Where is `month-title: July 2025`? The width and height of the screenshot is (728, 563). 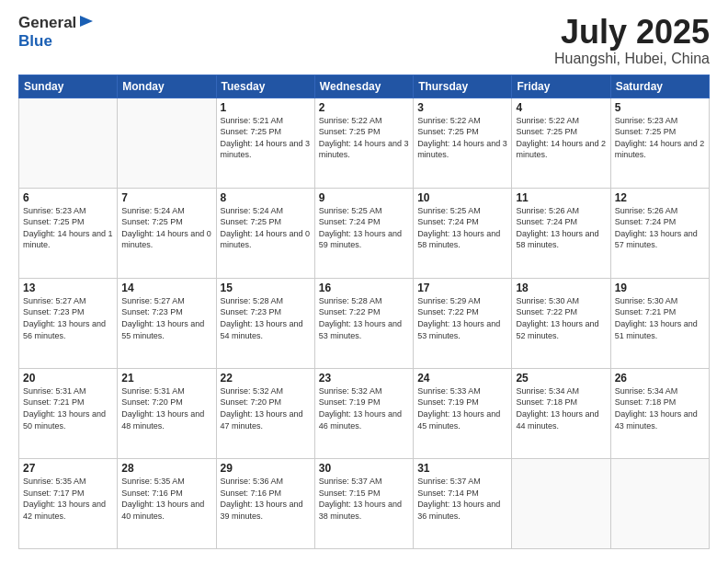
month-title: July 2025 is located at coordinates (632, 32).